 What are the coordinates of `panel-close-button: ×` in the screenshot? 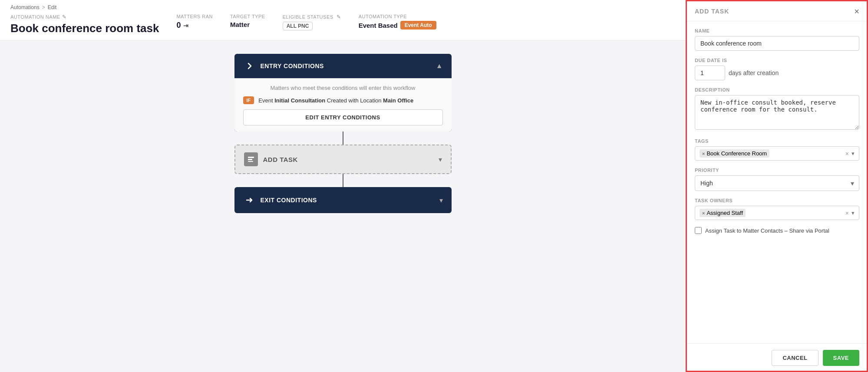 It's located at (857, 11).